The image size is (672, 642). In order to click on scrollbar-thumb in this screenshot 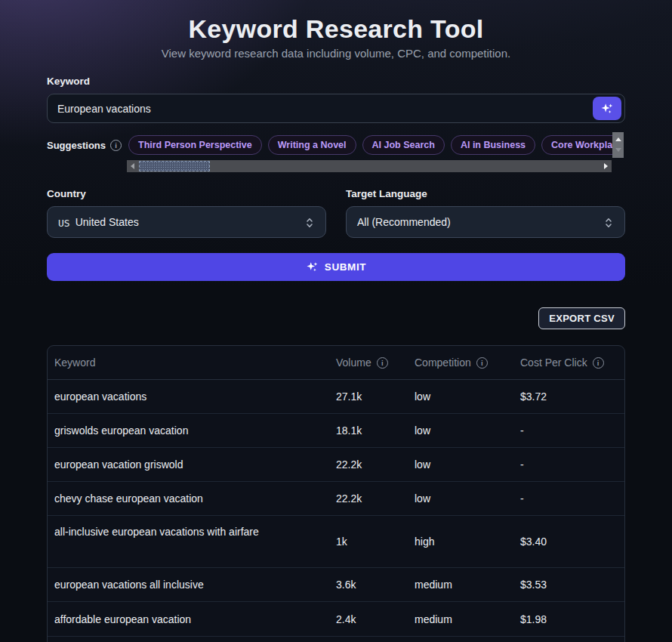, I will do `click(174, 166)`.